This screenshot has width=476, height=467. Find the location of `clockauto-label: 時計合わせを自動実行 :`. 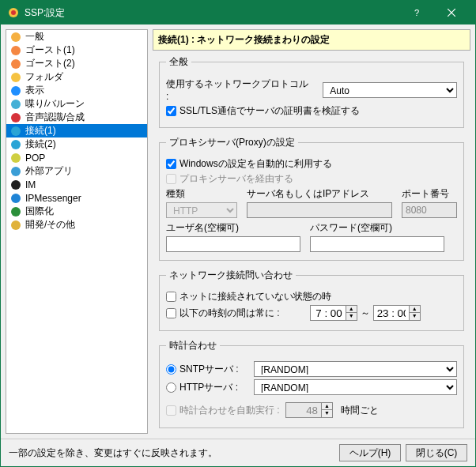

clockauto-label: 時計合わせを自動実行 : is located at coordinates (231, 411).